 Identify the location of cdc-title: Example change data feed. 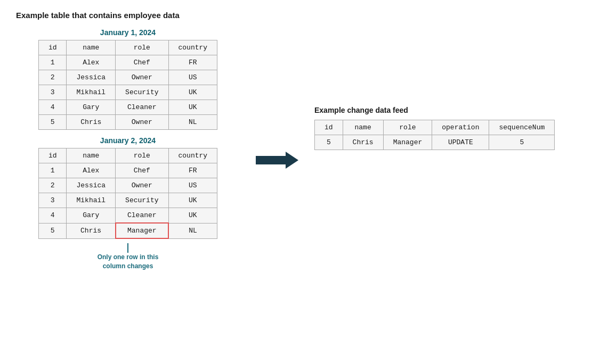
(361, 110).